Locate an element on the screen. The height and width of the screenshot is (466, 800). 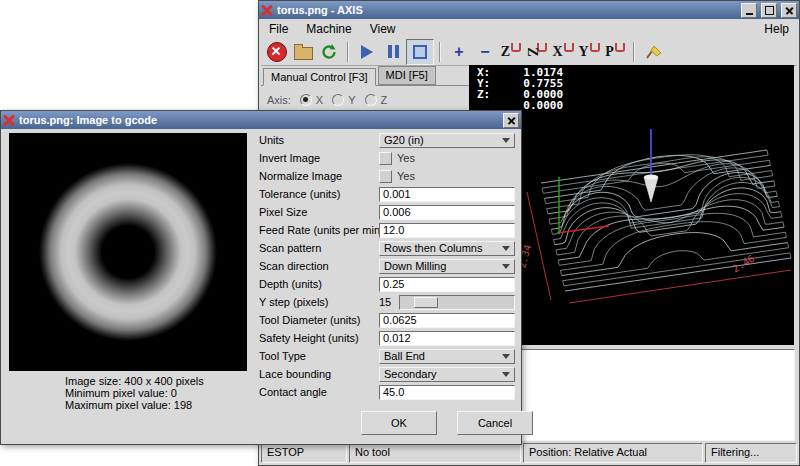
axis-titlebar: torus.png - AXIS is located at coordinates (529, 10).